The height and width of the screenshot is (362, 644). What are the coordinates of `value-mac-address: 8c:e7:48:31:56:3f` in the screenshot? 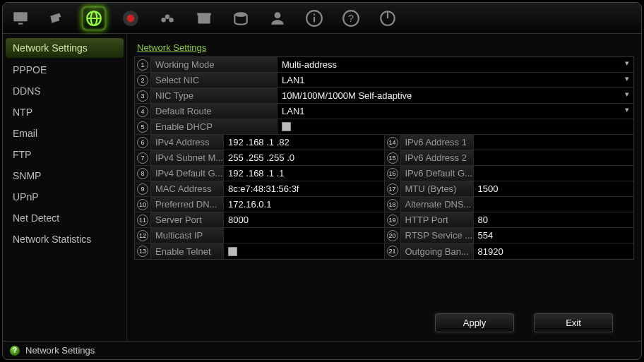 It's located at (304, 189).